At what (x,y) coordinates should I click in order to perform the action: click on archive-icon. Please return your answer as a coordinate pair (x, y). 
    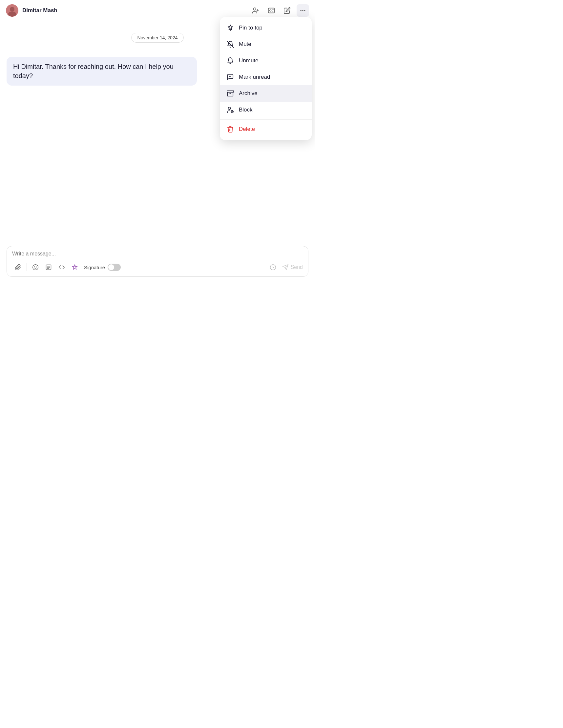
    Looking at the image, I should click on (230, 93).